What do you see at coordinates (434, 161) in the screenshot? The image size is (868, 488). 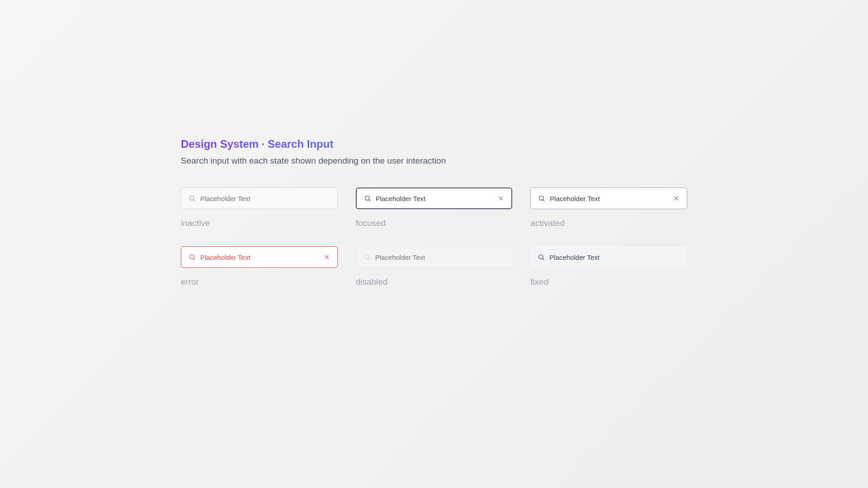 I see `page-subtitle: Search input with each state shown depen…` at bounding box center [434, 161].